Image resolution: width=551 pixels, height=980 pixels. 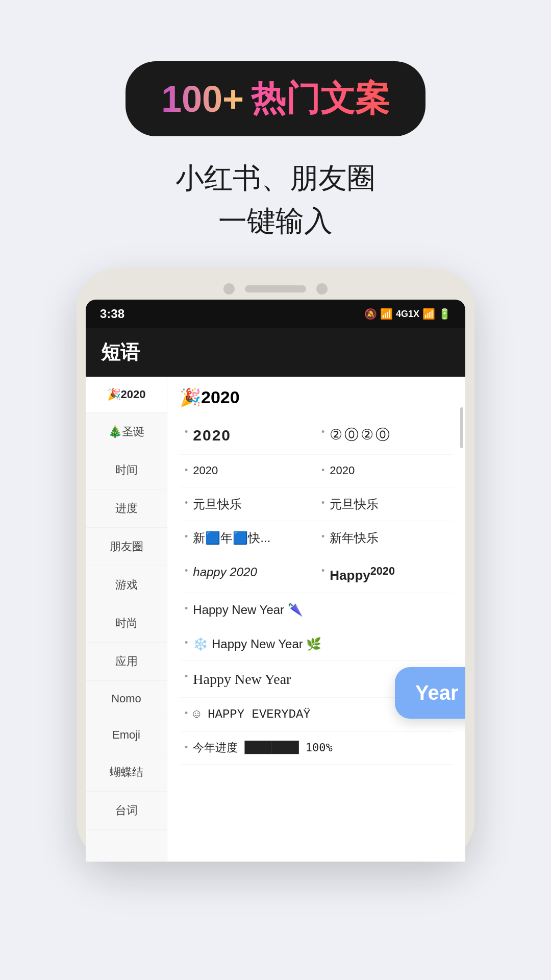 I want to click on item-text: ②⓪②⓪, so click(x=361, y=435).